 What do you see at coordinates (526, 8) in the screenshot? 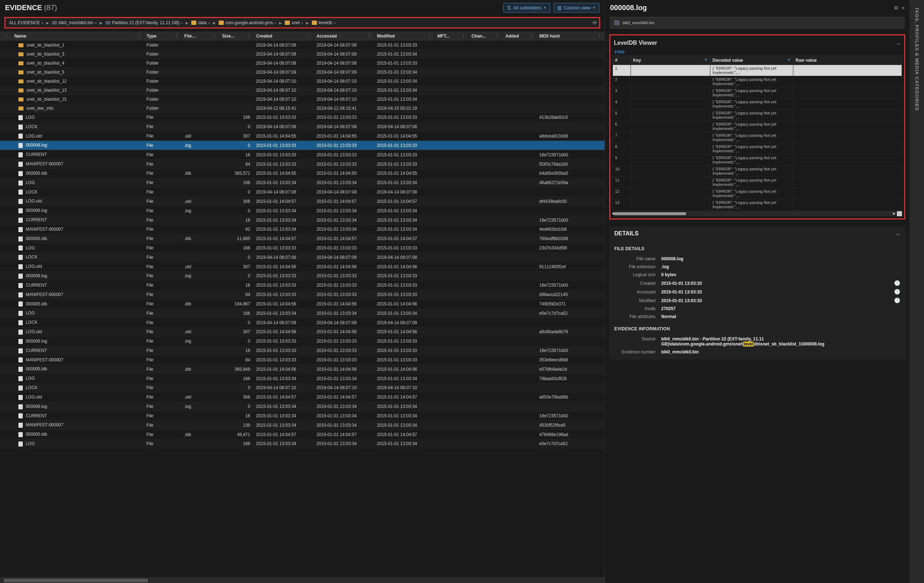
I see `all-subfolders-button: ⇅ All subfolders ▼` at bounding box center [526, 8].